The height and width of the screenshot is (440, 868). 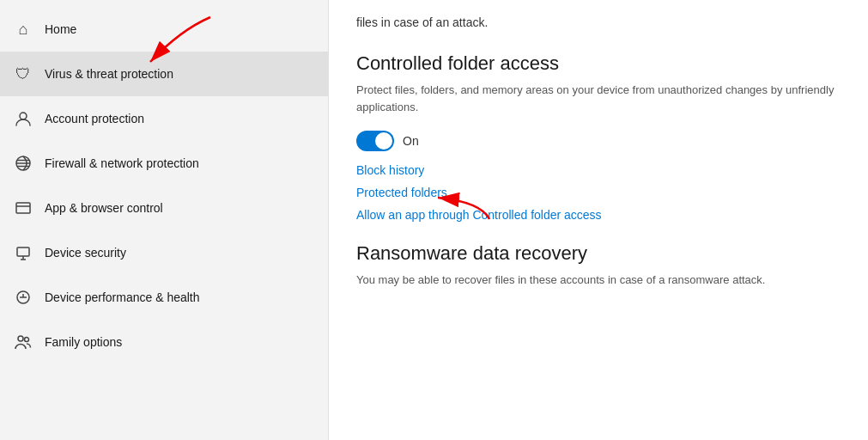 I want to click on firewall-icon, so click(x=23, y=163).